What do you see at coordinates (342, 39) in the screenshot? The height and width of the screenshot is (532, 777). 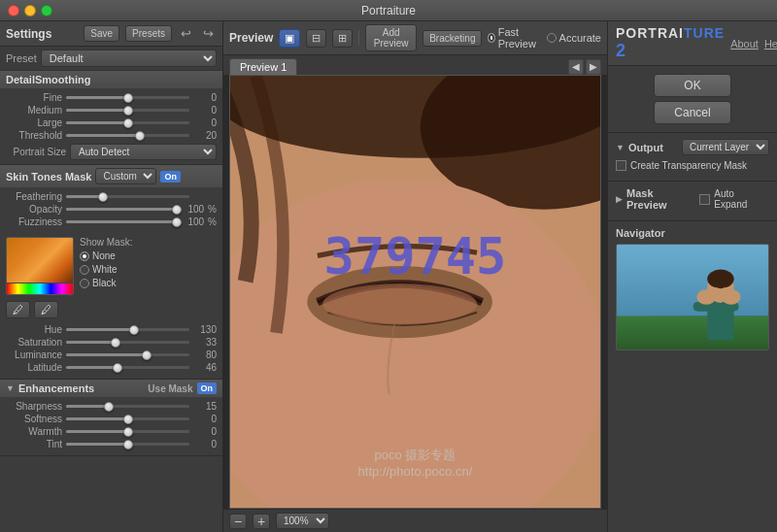 I see `view-grid-button: ⊞` at bounding box center [342, 39].